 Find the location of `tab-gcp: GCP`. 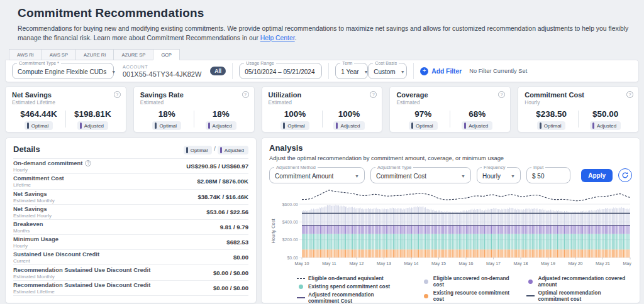

tab-gcp: GCP is located at coordinates (166, 55).